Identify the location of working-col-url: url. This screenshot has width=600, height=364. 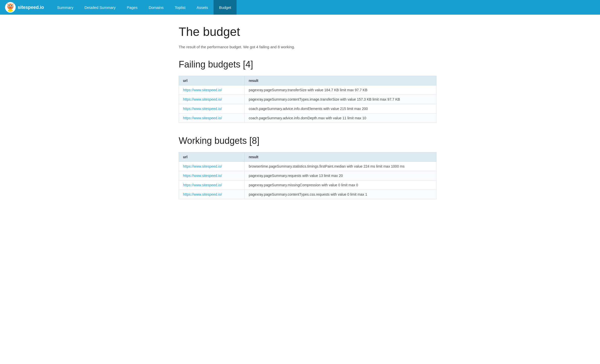
(212, 157).